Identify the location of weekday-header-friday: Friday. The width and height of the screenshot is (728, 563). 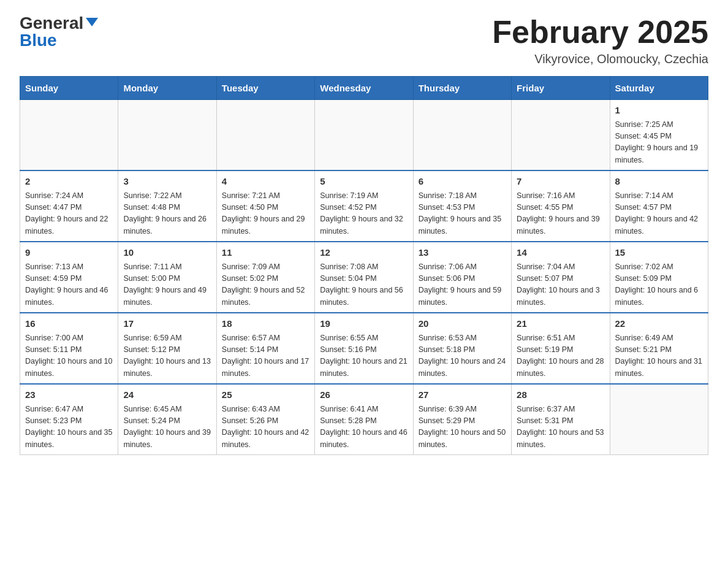
(561, 88).